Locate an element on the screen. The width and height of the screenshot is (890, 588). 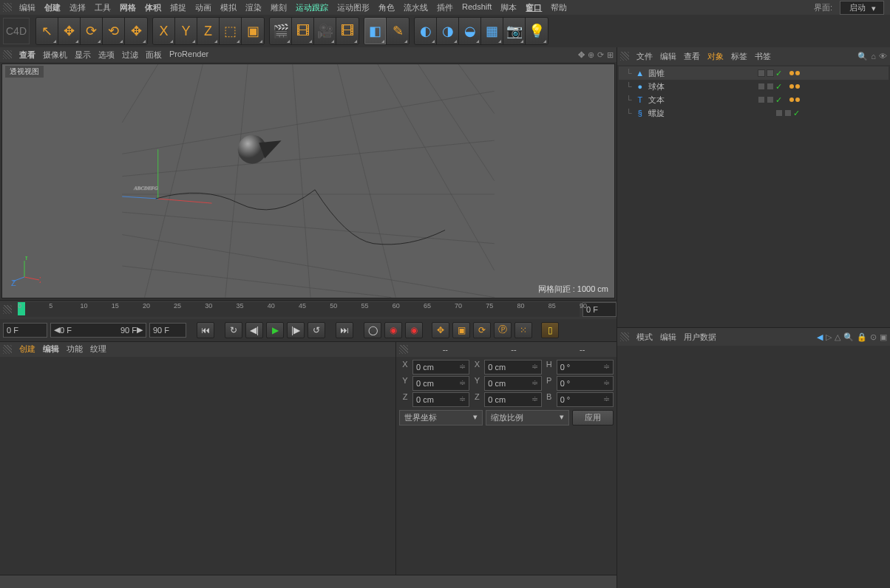
vp-rotate-icon: ⟳ is located at coordinates (600, 55).